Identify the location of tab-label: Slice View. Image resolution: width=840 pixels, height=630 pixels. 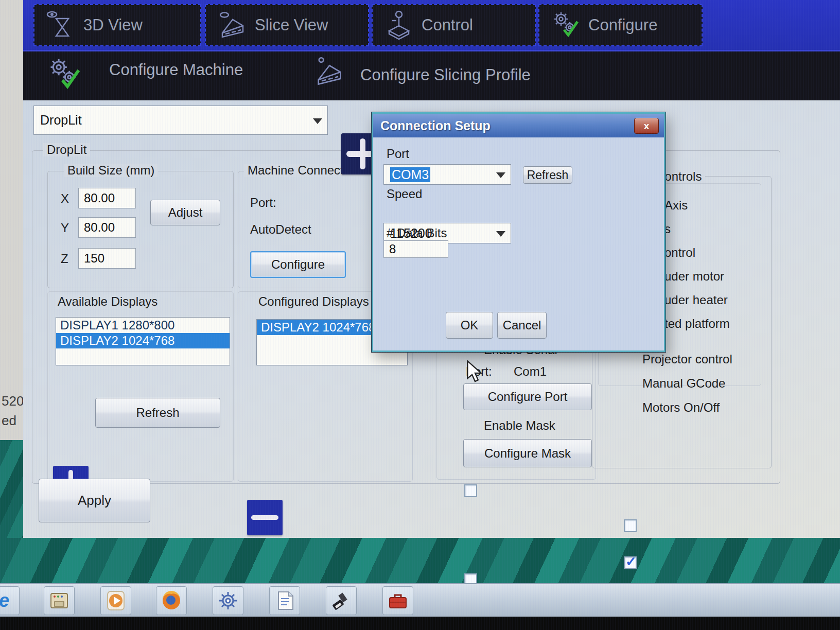
(291, 25).